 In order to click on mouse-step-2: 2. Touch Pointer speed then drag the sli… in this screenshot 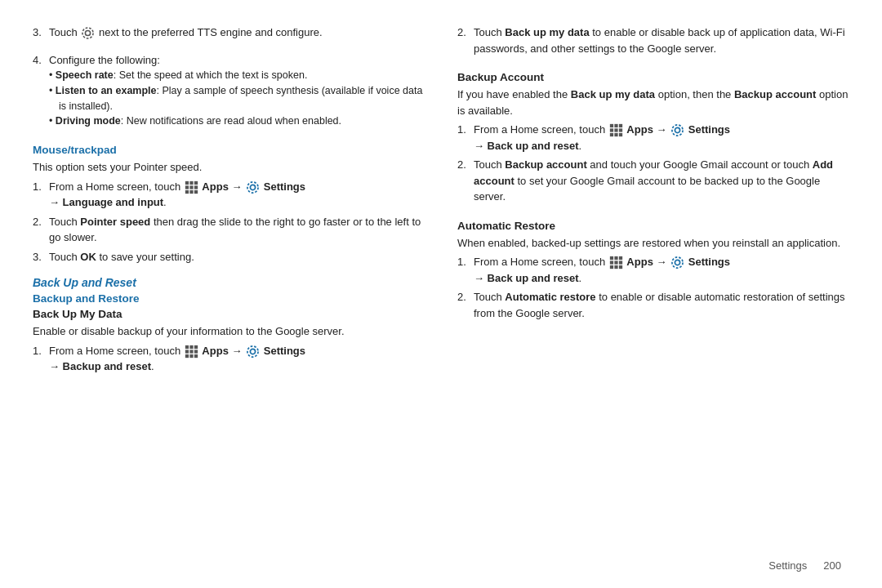, I will do `click(229, 230)`.